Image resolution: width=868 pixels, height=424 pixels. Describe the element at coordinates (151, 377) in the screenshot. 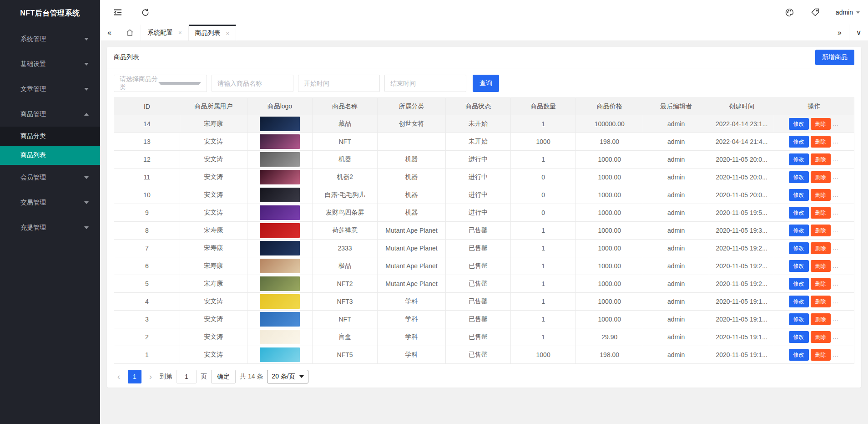

I see `next-page-icon: ›` at that location.